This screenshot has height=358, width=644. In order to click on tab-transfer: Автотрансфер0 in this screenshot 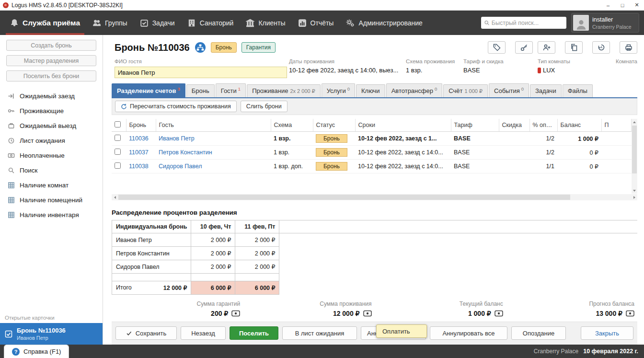, I will do `click(414, 90)`.